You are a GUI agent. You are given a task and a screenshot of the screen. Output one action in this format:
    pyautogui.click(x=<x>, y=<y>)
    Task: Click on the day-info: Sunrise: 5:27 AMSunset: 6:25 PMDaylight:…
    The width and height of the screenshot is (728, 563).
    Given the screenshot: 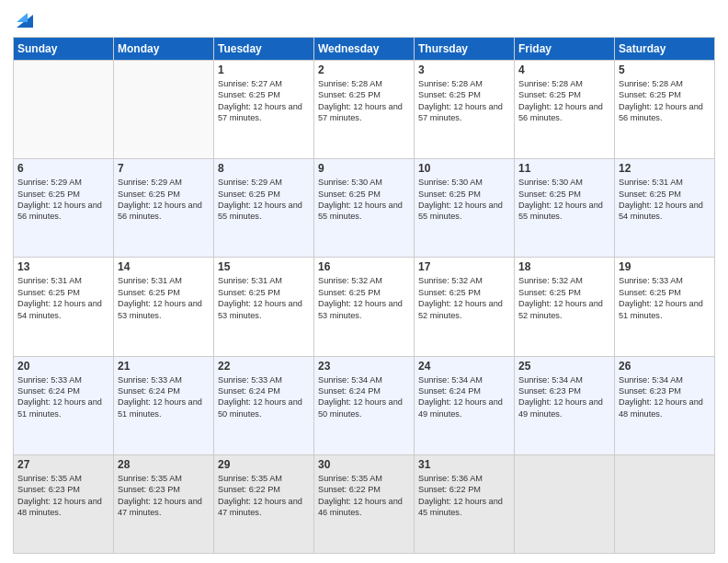 What is the action you would take?
    pyautogui.click(x=264, y=101)
    